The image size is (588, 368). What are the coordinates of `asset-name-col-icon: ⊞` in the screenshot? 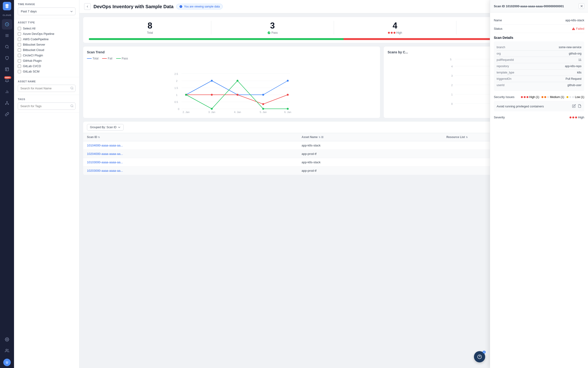 It's located at (322, 137).